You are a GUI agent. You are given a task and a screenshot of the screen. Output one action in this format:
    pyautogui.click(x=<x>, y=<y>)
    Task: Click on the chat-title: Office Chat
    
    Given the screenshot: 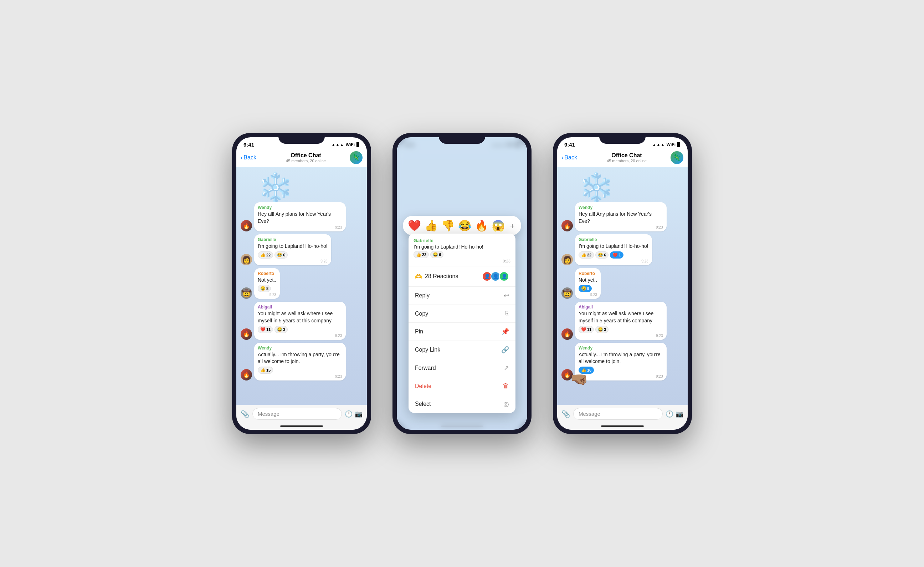 What is the action you would take?
    pyautogui.click(x=306, y=155)
    